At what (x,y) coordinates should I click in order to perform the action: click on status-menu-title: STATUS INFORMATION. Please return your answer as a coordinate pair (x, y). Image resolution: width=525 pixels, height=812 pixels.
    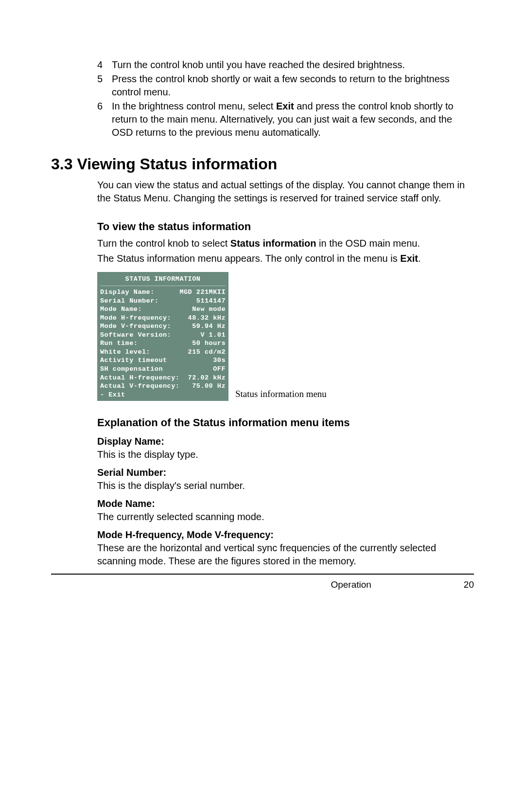
    Looking at the image, I should click on (163, 279).